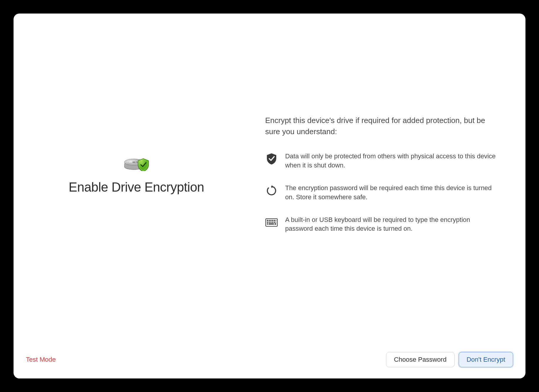 Image resolution: width=539 pixels, height=392 pixels. I want to click on test-mode-label: Test Mode, so click(41, 360).